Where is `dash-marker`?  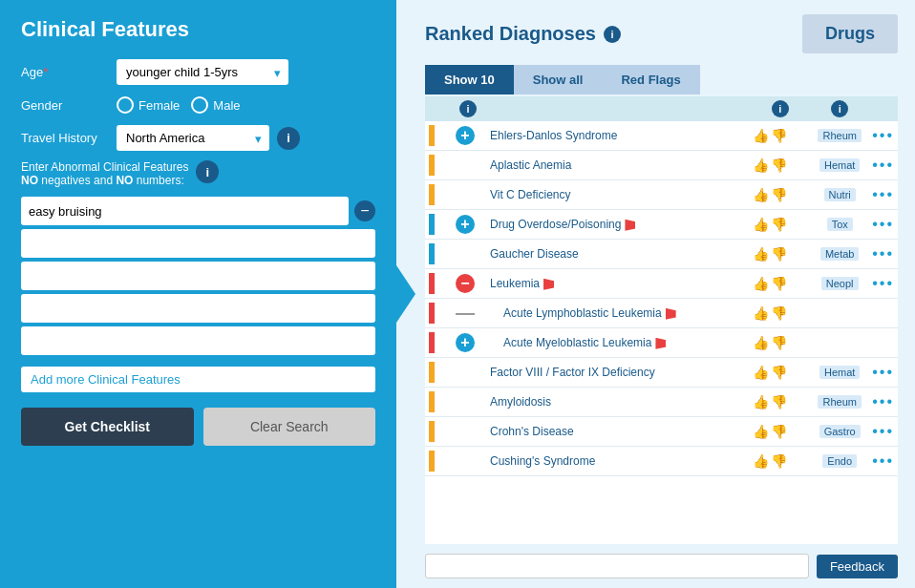
dash-marker is located at coordinates (465, 314).